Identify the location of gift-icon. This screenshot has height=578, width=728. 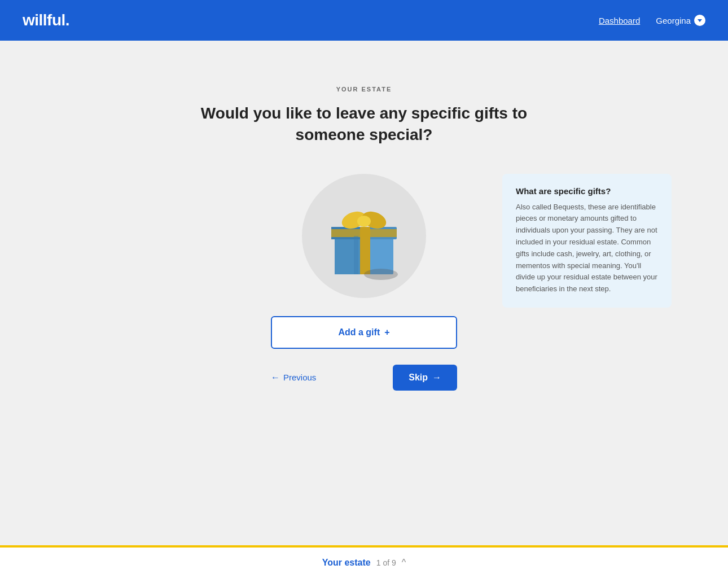
(364, 236).